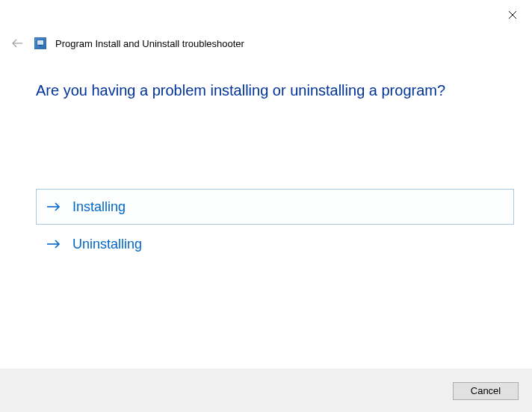 The width and height of the screenshot is (532, 412). I want to click on close-icon, so click(513, 15).